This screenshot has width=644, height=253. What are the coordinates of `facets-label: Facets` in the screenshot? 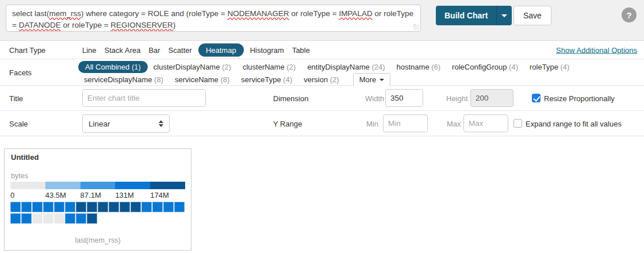 It's located at (21, 72).